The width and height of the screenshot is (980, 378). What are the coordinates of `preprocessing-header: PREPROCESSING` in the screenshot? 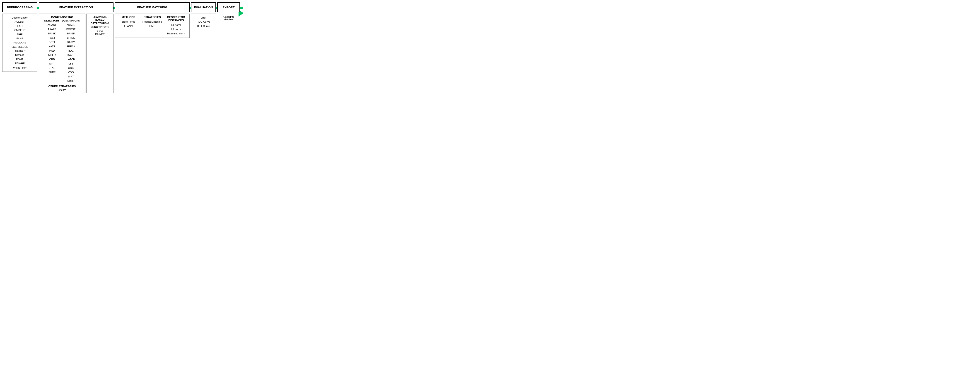 It's located at (20, 7).